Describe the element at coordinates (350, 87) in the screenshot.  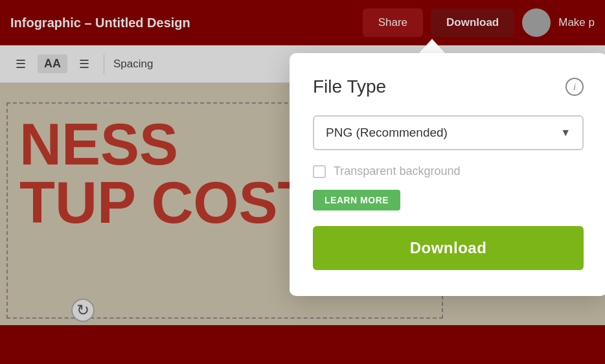
I see `popup-title: File Type` at that location.